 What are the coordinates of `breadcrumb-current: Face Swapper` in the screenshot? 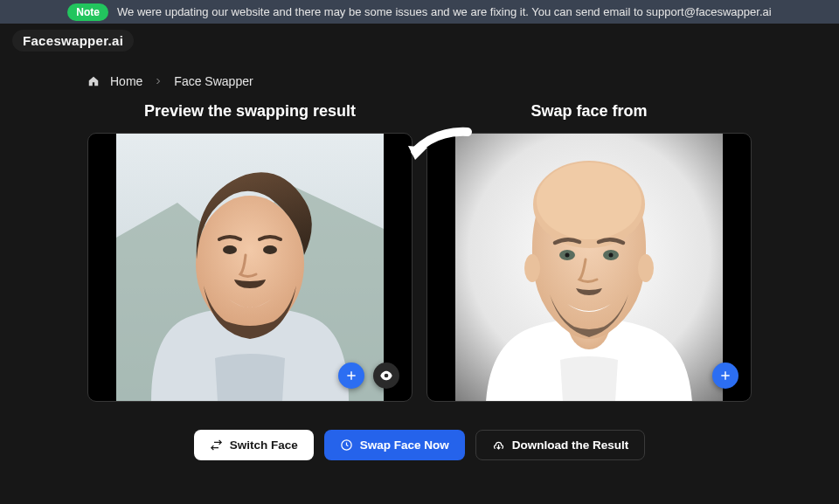 It's located at (213, 81).